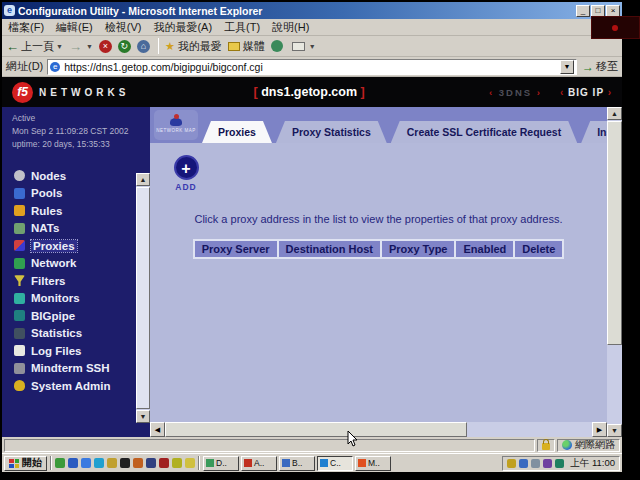  I want to click on horizontal-scrollbar: ◀ ▶, so click(378, 430).